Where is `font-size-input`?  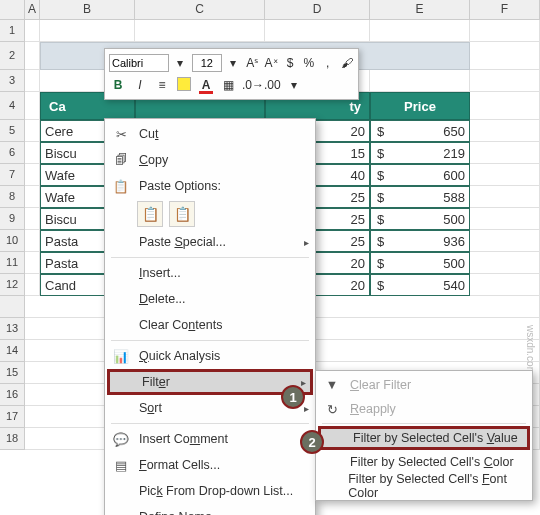
font-size-input is located at coordinates (207, 63).